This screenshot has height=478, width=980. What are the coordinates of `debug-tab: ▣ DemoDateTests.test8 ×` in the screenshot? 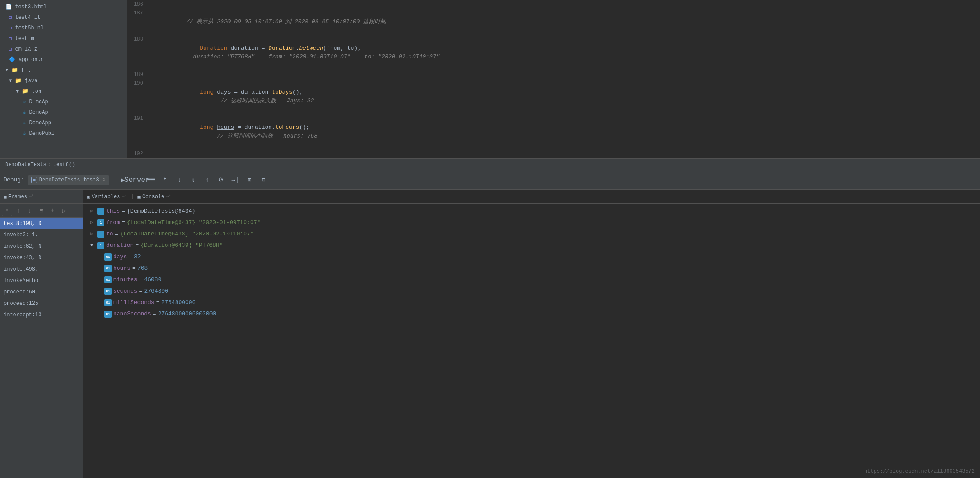 It's located at (68, 180).